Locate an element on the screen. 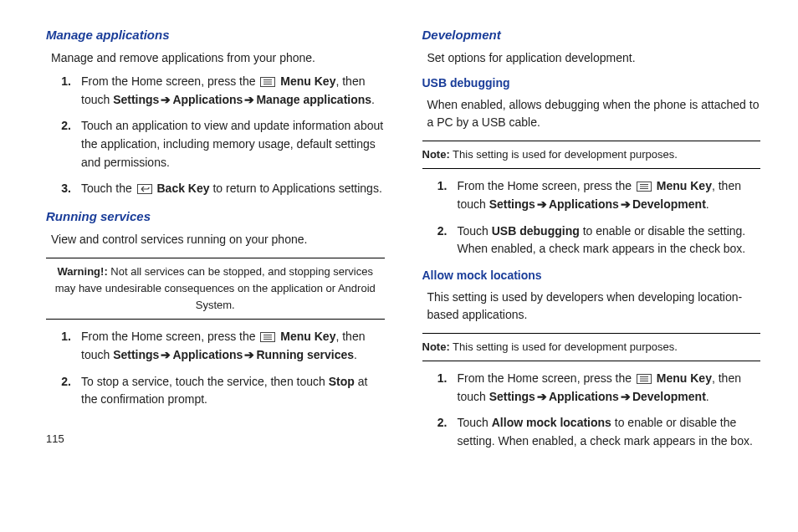 The height and width of the screenshot is (532, 798). steps-manage-applications: 1. From the Home screen, press the Menu … is located at coordinates (216, 136).